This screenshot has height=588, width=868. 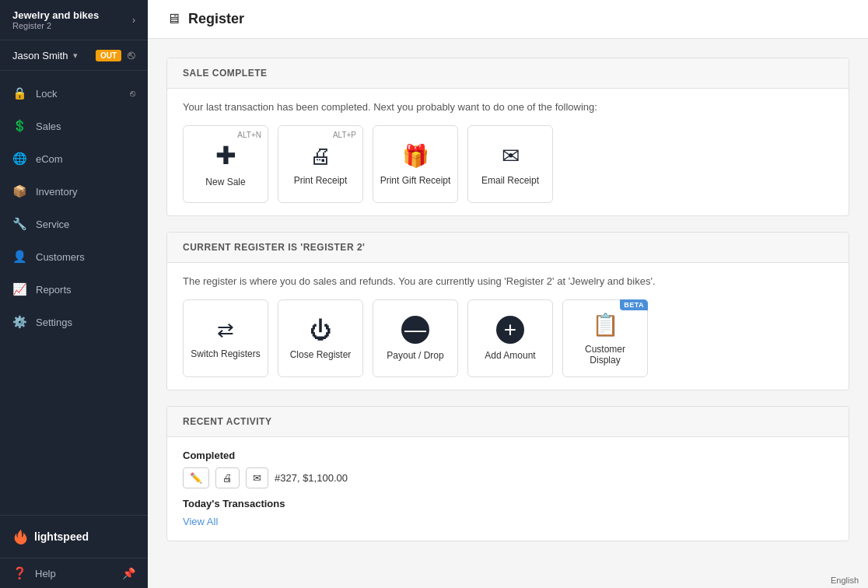 What do you see at coordinates (54, 289) in the screenshot?
I see `sidebar-item-label-reports: Reports` at bounding box center [54, 289].